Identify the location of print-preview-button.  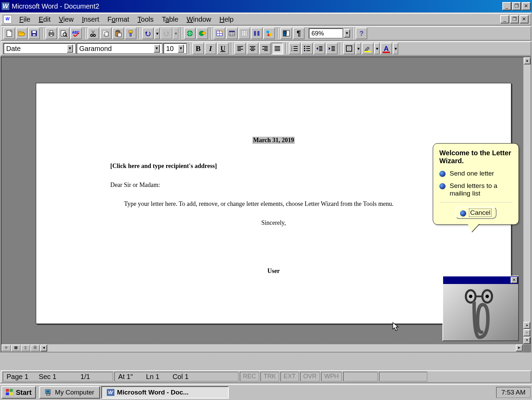
(64, 33).